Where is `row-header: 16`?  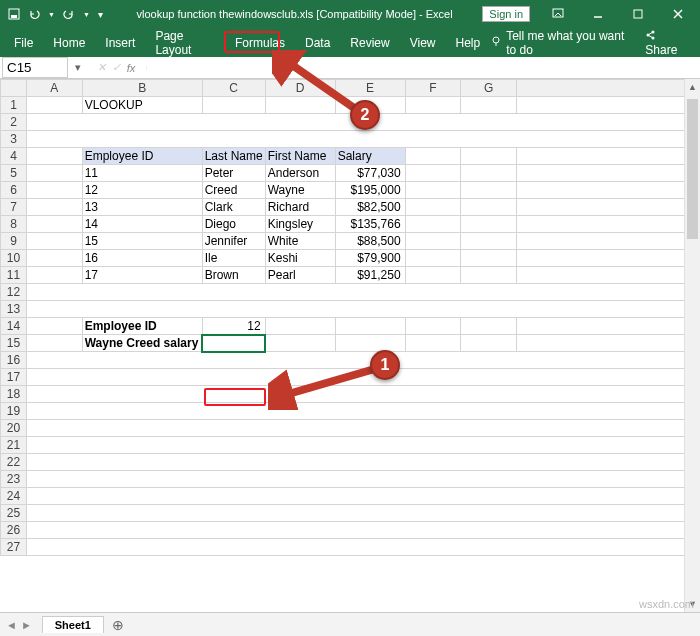 row-header: 16 is located at coordinates (14, 360).